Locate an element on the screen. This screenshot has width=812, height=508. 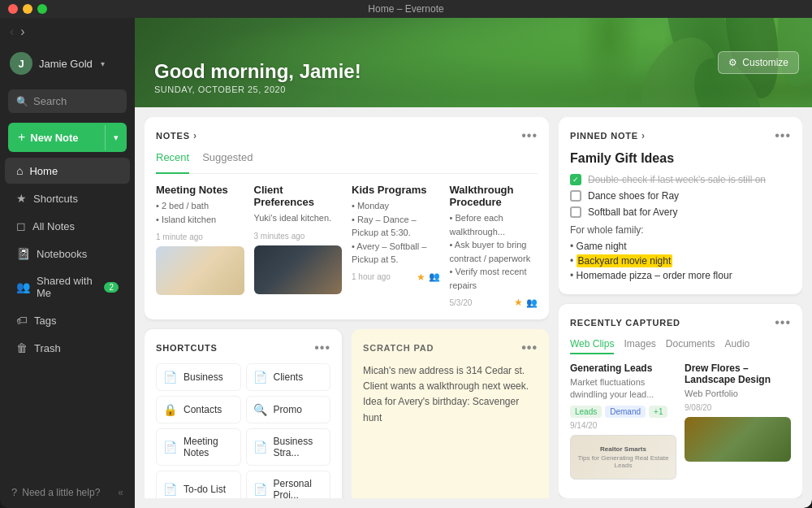
tab-images: Images is located at coordinates (640, 346).